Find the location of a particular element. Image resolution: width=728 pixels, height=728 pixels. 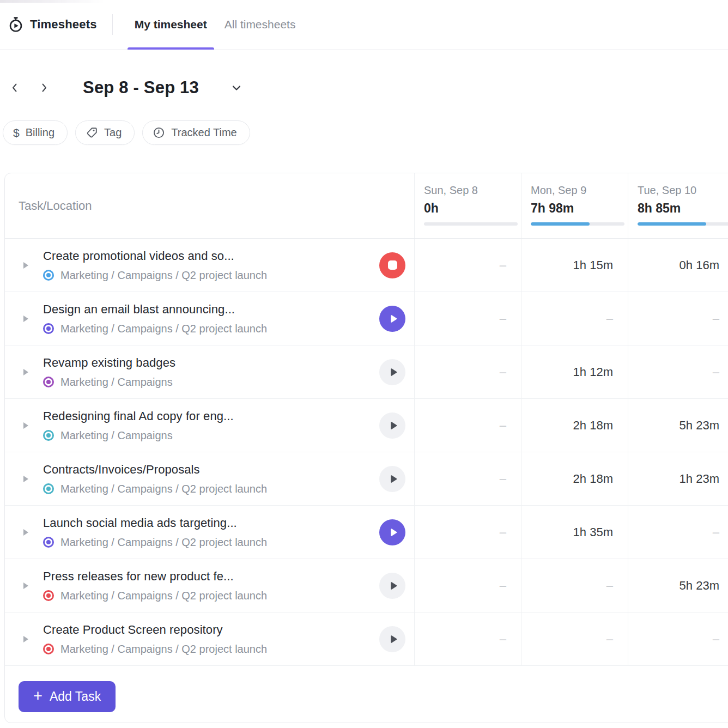

divider is located at coordinates (112, 25).